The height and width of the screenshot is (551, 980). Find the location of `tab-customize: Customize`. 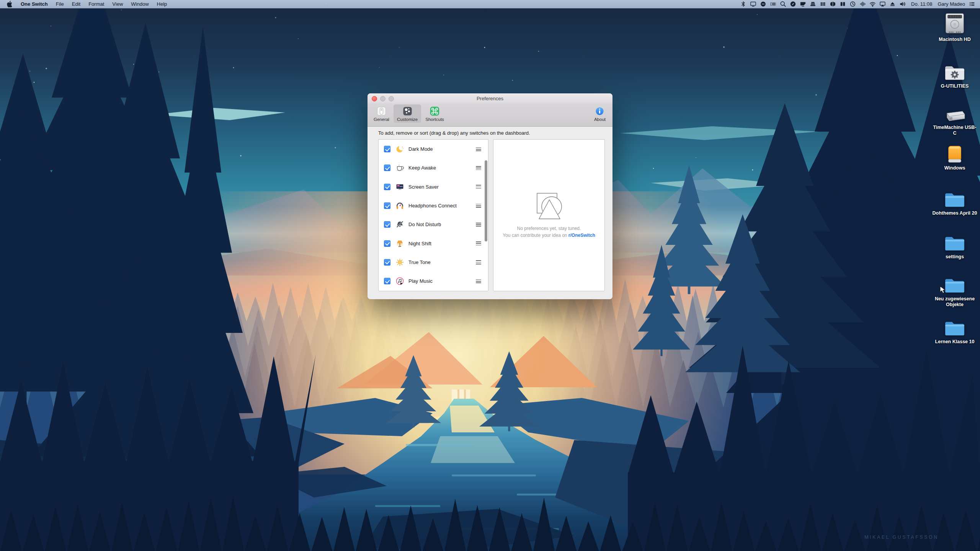

tab-customize: Customize is located at coordinates (407, 114).